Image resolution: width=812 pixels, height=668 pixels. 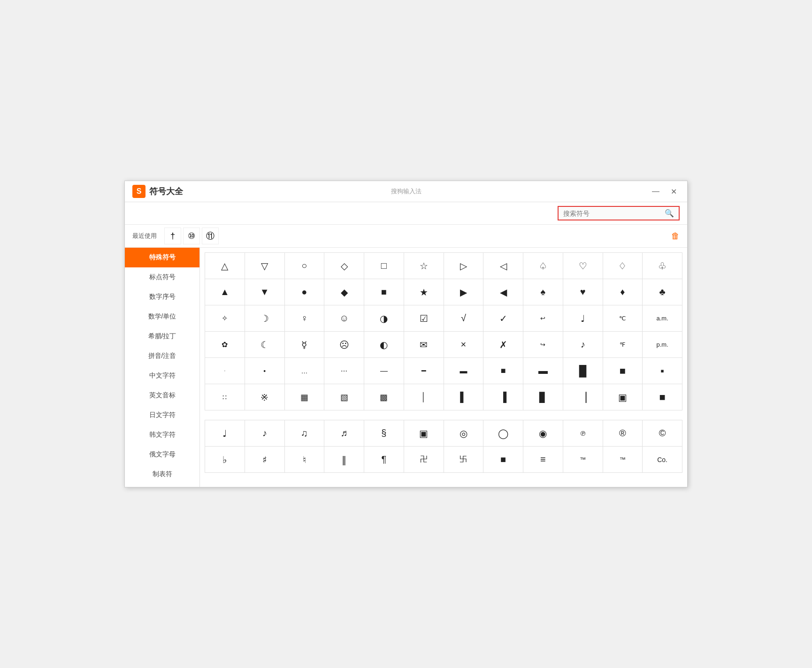 I want to click on symbol-cell: │, so click(x=424, y=397).